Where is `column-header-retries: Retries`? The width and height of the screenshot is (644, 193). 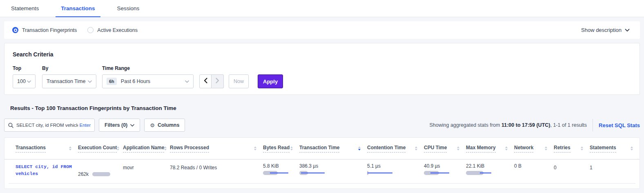 column-header-retries: Retries is located at coordinates (572, 149).